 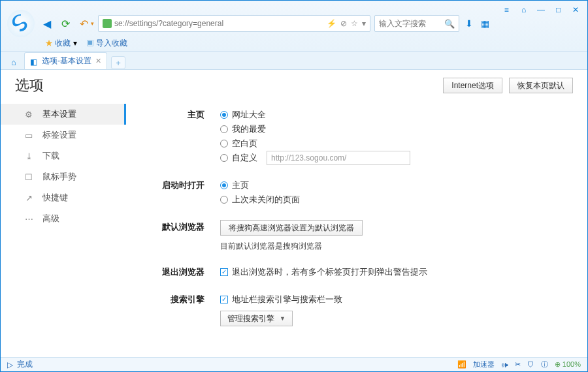 I want to click on more-icon: ⋯, so click(x=29, y=219).